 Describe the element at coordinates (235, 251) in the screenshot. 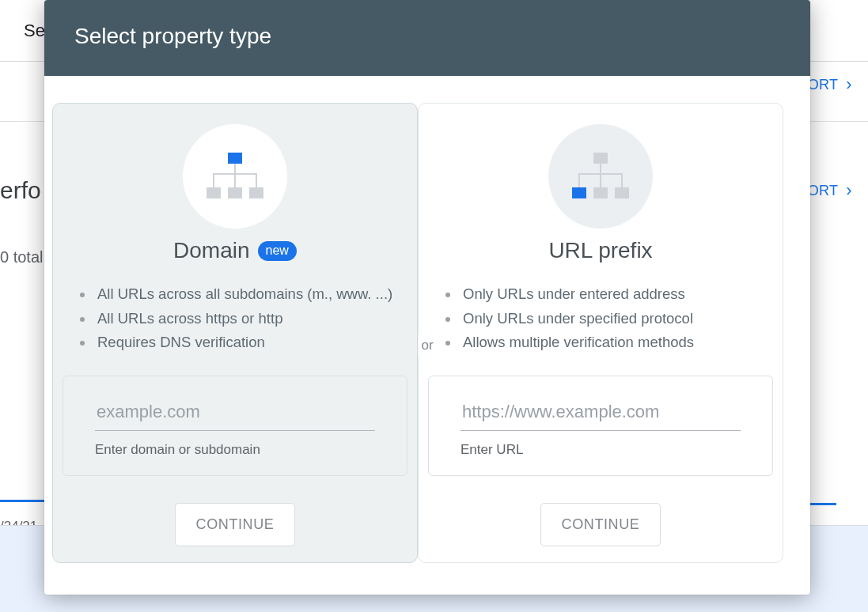

I see `domain-title-row: Domain new` at that location.